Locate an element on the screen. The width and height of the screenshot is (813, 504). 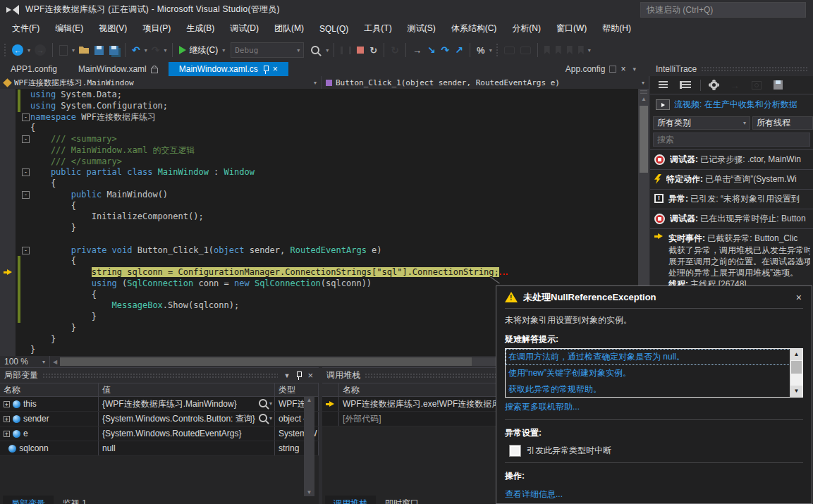
column-header: 名称 is located at coordinates (49, 390).